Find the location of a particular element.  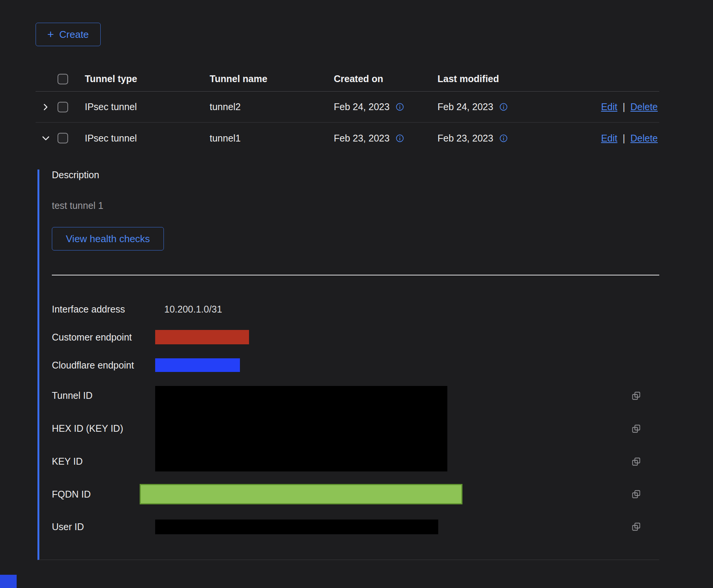

tunnel-name-cell: tunnel1 is located at coordinates (272, 138).